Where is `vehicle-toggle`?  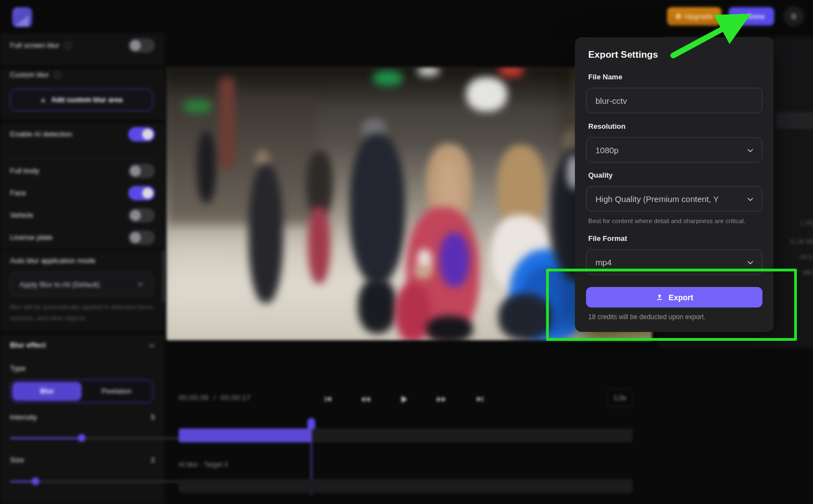
vehicle-toggle is located at coordinates (142, 215).